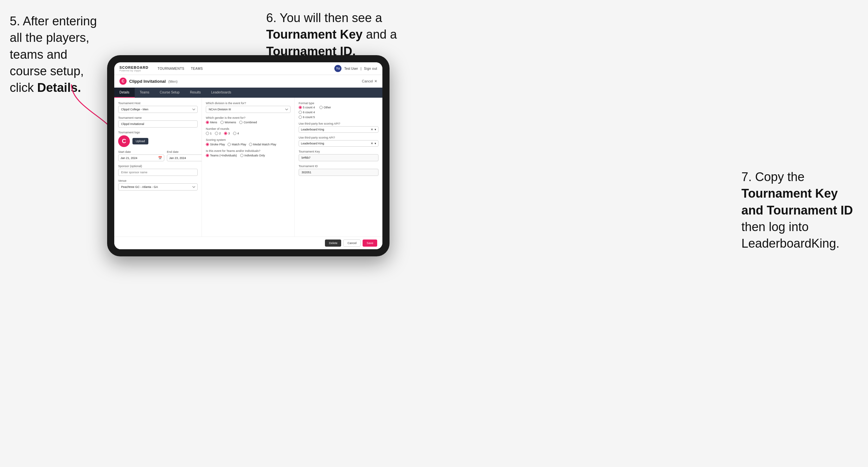  What do you see at coordinates (158, 109) in the screenshot?
I see `tournament-host-select: Clippd College - Men` at bounding box center [158, 109].